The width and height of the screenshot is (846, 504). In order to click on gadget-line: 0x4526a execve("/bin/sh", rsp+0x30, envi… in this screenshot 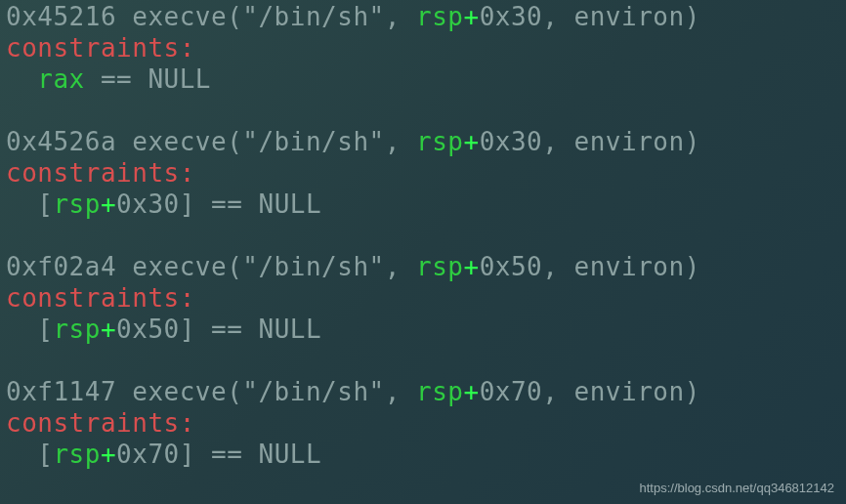, I will do `click(423, 143)`.